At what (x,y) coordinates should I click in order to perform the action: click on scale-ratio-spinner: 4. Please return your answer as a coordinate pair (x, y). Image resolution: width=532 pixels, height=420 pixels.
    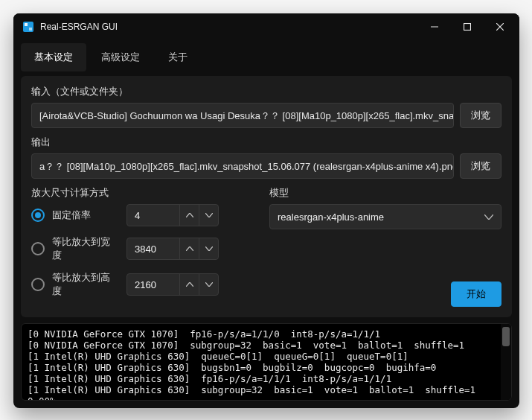
    Looking at the image, I should click on (173, 215).